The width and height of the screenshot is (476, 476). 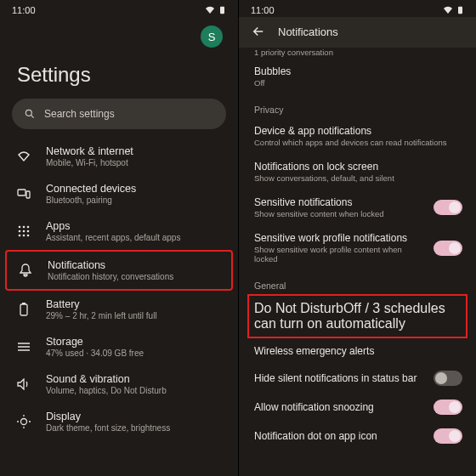 I want to click on item-sub: Dark theme, font size, brightness, so click(x=135, y=428).